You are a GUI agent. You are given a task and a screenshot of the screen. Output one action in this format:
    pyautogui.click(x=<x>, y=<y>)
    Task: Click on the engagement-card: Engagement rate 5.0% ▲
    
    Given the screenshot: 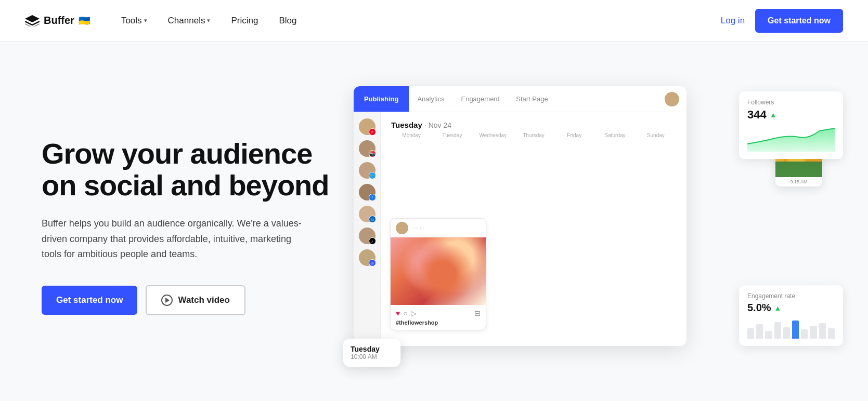 What is the action you would take?
    pyautogui.click(x=791, y=316)
    